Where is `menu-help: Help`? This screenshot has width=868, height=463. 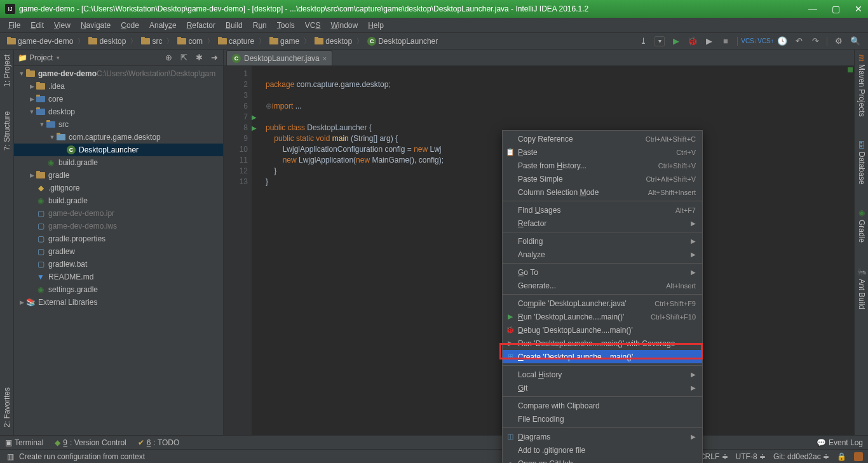 menu-help: Help is located at coordinates (376, 25).